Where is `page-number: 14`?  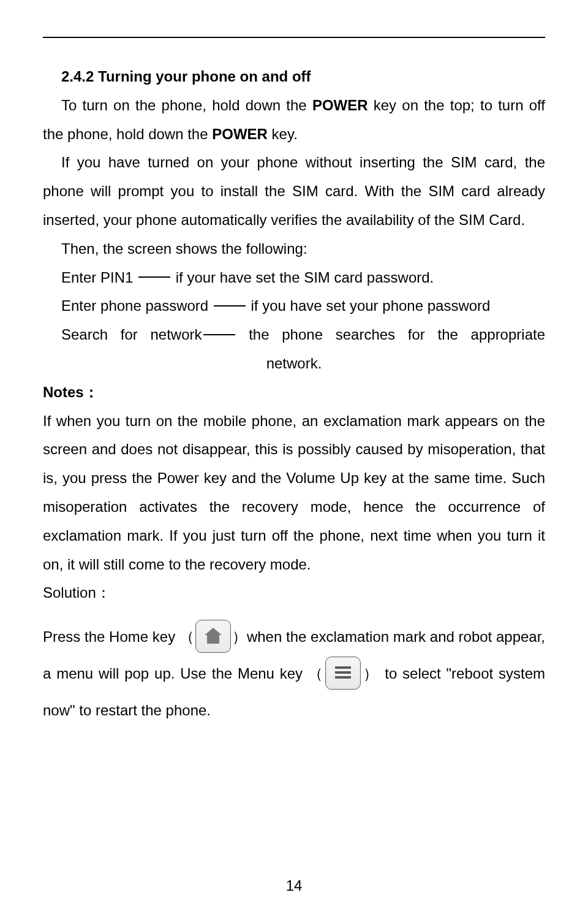
page-number: 14 is located at coordinates (294, 886).